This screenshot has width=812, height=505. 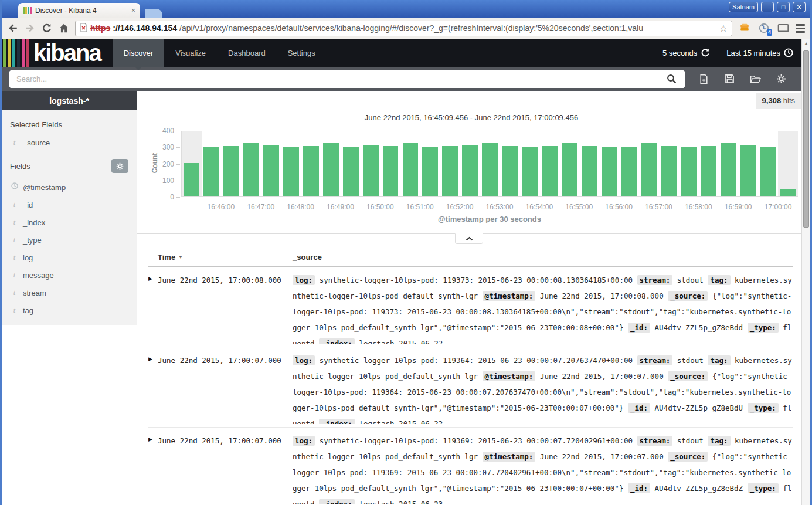 What do you see at coordinates (764, 28) in the screenshot?
I see `extension-phone-icon: 4` at bounding box center [764, 28].